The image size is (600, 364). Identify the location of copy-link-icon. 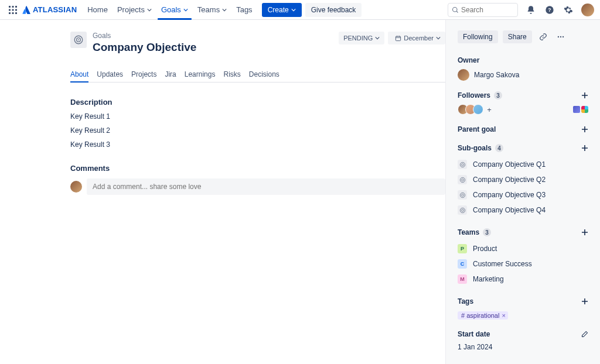
(543, 37).